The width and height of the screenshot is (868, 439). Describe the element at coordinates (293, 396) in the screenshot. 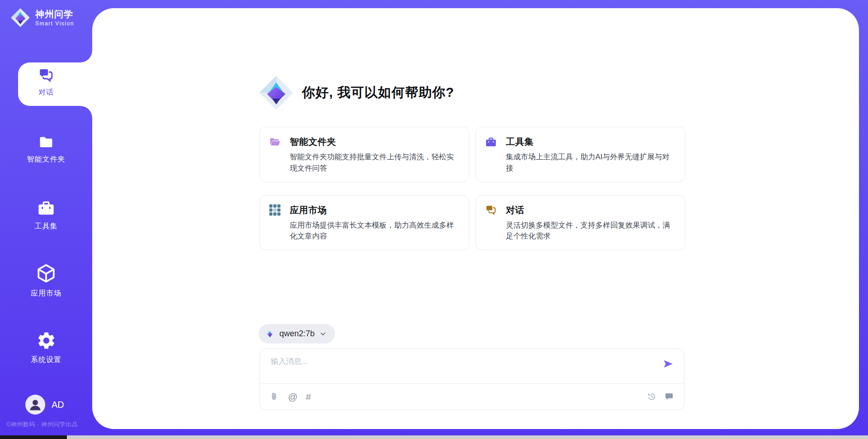

I see `at-icon: @` at that location.